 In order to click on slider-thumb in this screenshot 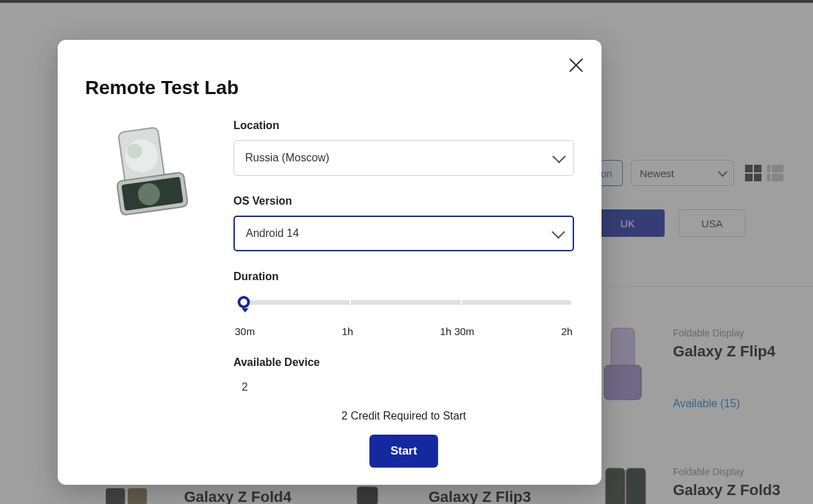, I will do `click(244, 302)`.